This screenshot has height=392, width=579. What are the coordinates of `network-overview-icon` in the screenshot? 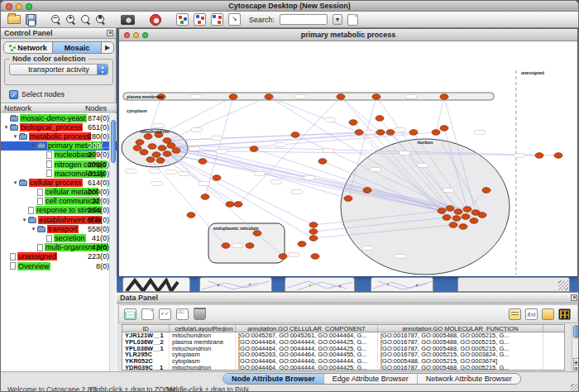 It's located at (182, 20).